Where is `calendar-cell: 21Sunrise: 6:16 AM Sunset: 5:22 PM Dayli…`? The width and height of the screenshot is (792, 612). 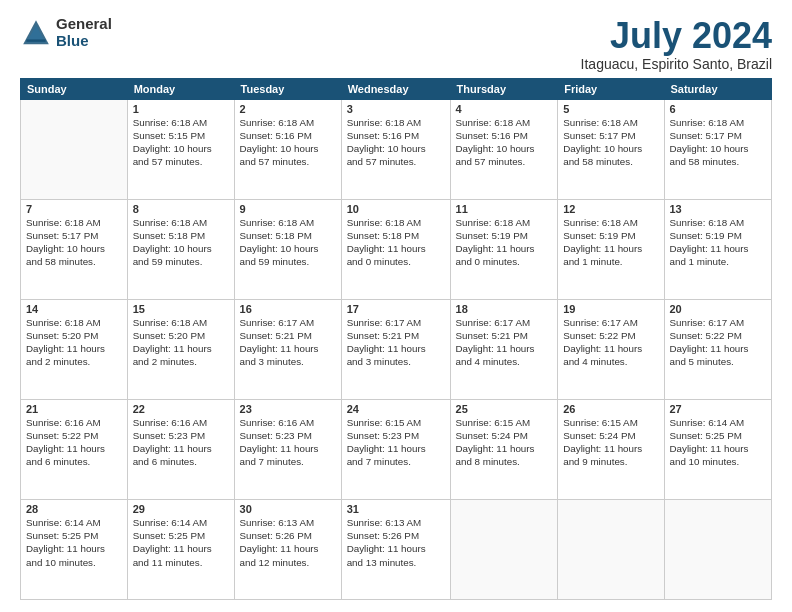
calendar-cell: 21Sunrise: 6:16 AM Sunset: 5:22 PM Dayli… is located at coordinates (74, 449).